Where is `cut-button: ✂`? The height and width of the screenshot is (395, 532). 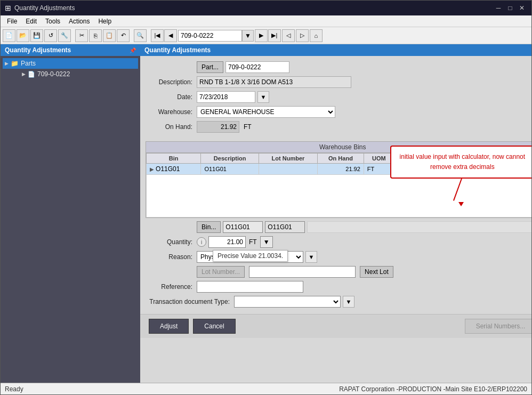 cut-button: ✂ is located at coordinates (82, 36).